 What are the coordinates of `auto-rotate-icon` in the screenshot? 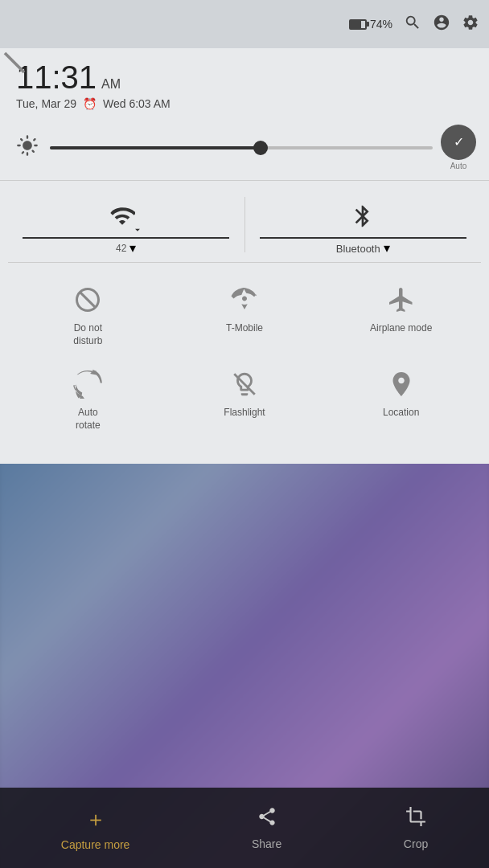 It's located at (88, 384).